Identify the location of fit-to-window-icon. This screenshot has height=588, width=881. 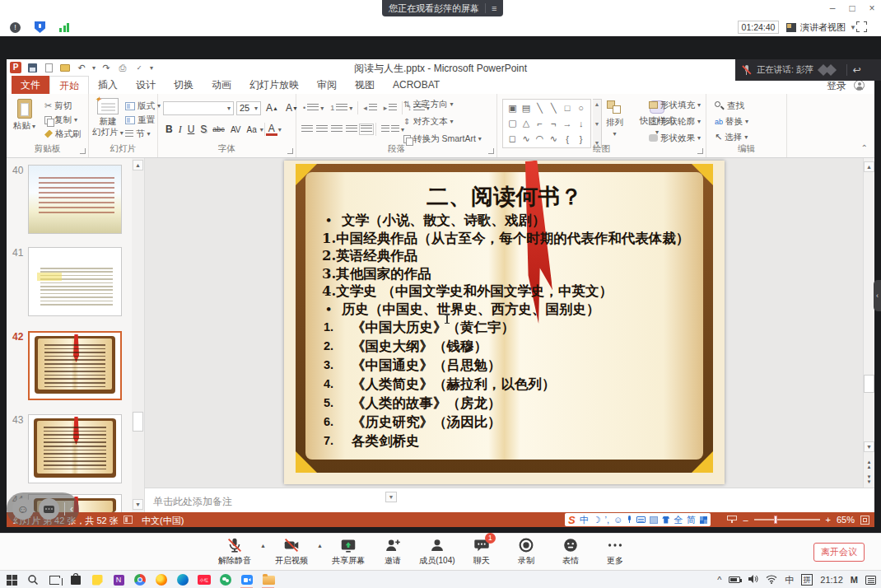
(865, 520).